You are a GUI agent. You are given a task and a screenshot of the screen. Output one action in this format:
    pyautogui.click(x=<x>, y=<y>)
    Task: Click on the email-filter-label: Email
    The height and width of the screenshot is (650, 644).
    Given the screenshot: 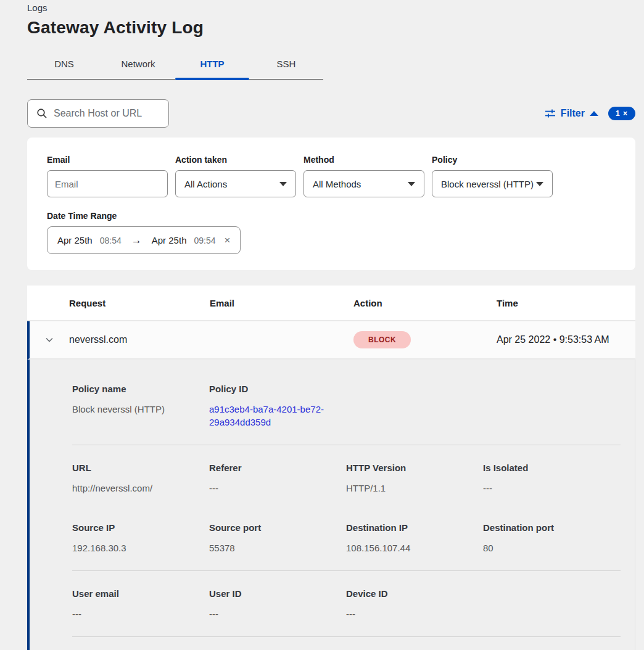 What is the action you would take?
    pyautogui.click(x=107, y=160)
    